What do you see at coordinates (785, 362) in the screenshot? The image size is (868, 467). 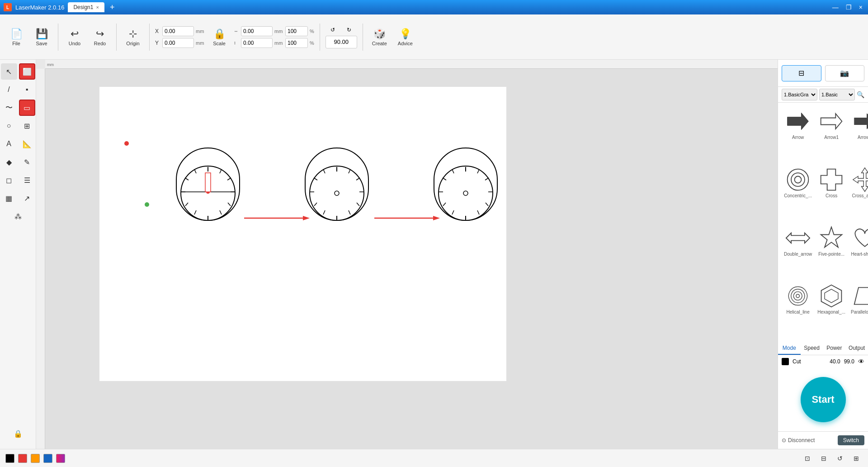 I see `layer-color-swatch` at bounding box center [785, 362].